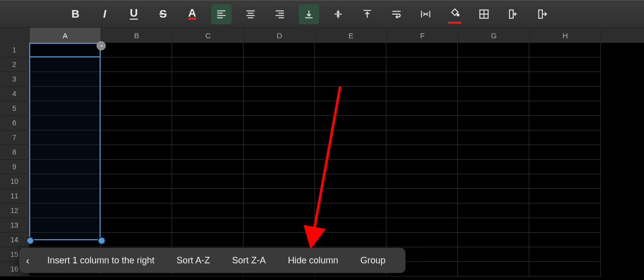 This screenshot has width=644, height=280. I want to click on row-header: 9, so click(15, 167).